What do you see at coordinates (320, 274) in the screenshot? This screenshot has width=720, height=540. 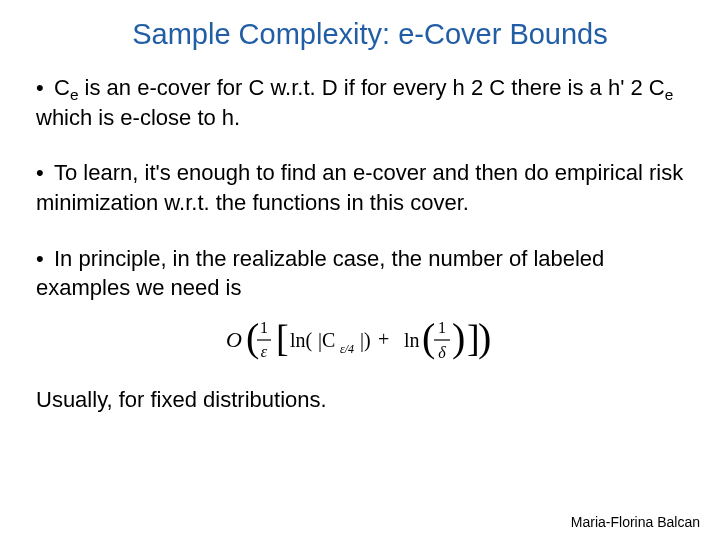 I see `text: In principle, in the realizable case, th…` at bounding box center [320, 274].